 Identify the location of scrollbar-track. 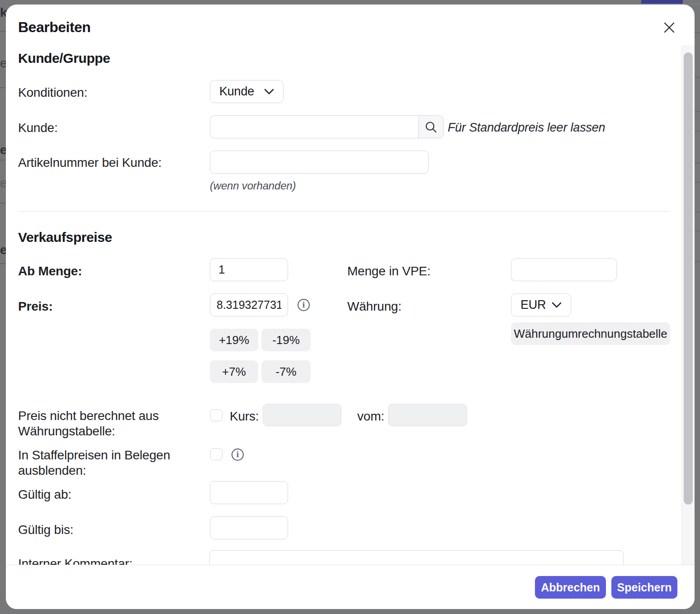
(688, 305).